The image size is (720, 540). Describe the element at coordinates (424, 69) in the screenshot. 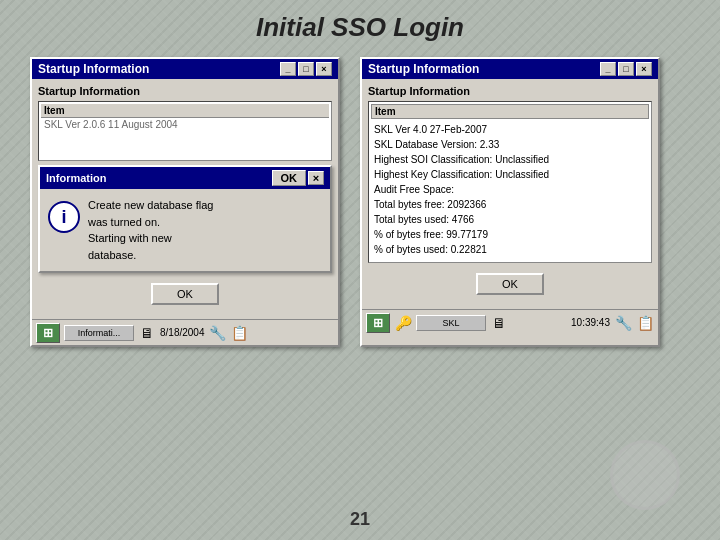

I see `right-titlebar-text: Startup Information` at that location.